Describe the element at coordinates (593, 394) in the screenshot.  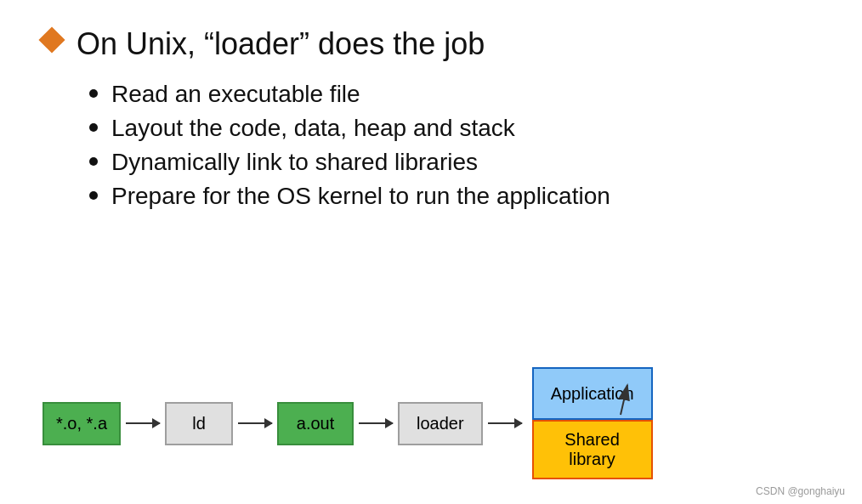
I see `box-application-label: Application` at that location.